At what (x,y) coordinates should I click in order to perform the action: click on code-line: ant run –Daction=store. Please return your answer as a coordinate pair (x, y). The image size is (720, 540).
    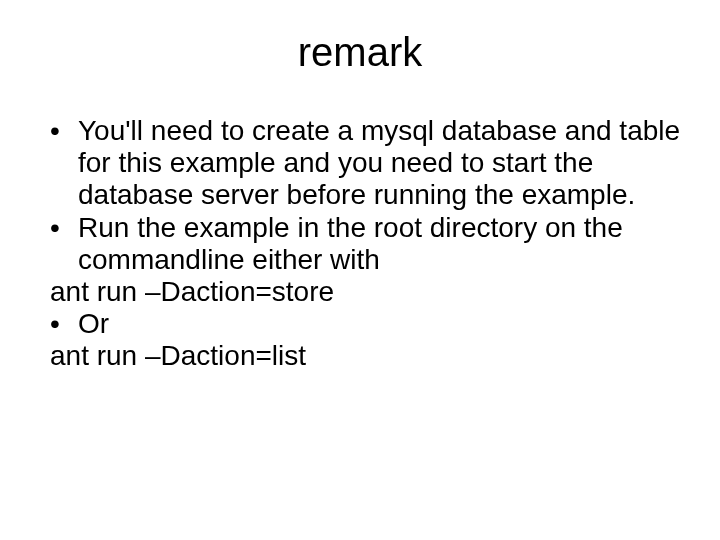
    Looking at the image, I should click on (370, 292).